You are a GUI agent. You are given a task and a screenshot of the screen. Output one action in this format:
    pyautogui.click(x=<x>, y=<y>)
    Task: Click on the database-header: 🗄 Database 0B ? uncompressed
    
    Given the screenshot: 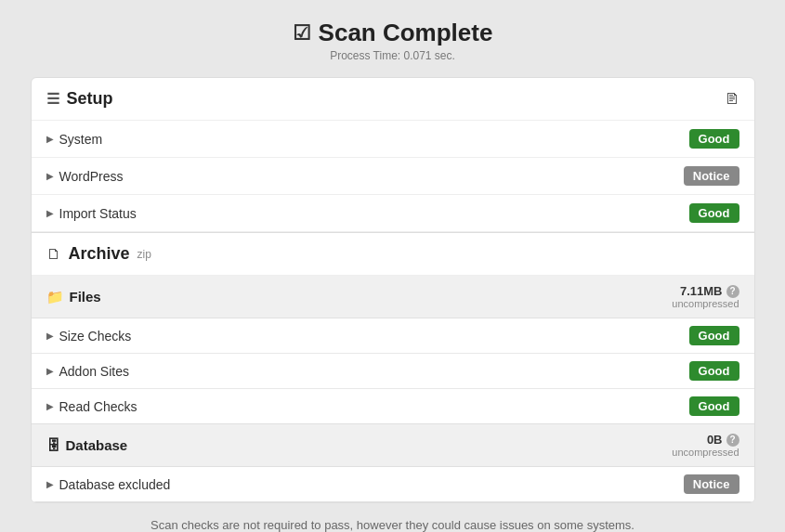 What is the action you would take?
    pyautogui.click(x=393, y=446)
    